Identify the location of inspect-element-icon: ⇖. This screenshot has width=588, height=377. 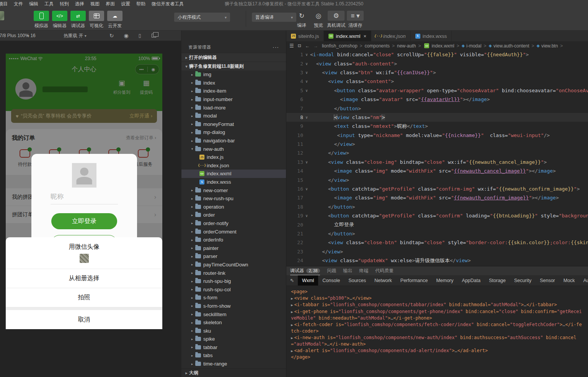
(292, 280).